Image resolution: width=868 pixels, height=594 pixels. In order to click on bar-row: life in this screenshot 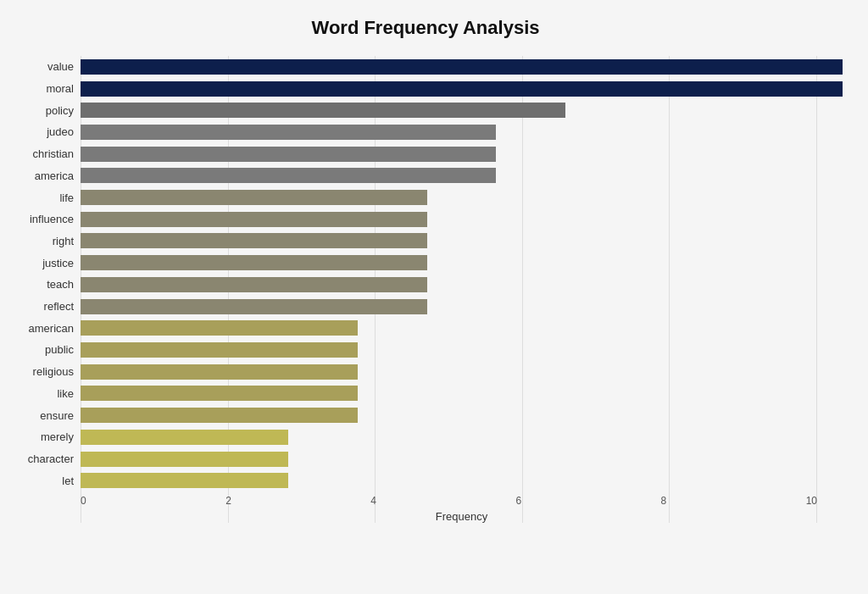, I will do `click(426, 197)`.